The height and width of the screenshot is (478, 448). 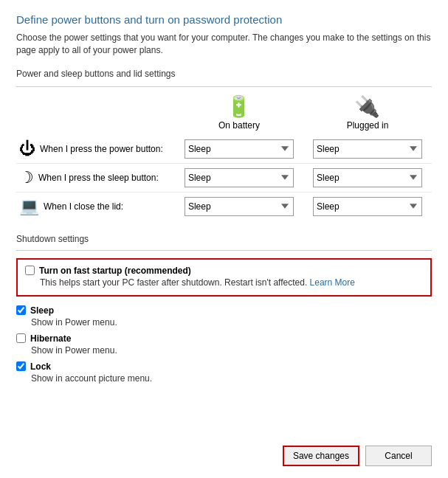 What do you see at coordinates (96, 177) in the screenshot?
I see `row-label-1: ☽When I press the sleep button:` at bounding box center [96, 177].